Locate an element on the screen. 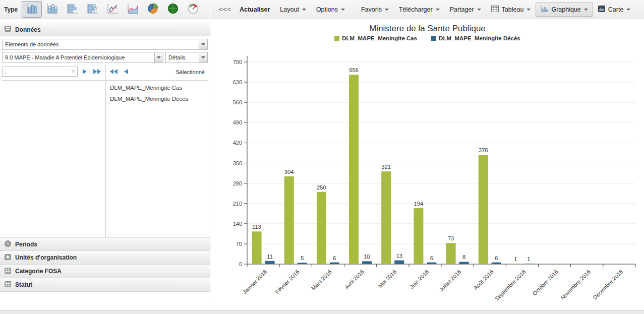 This screenshot has height=314, width=644. data-icon is located at coordinates (8, 29).